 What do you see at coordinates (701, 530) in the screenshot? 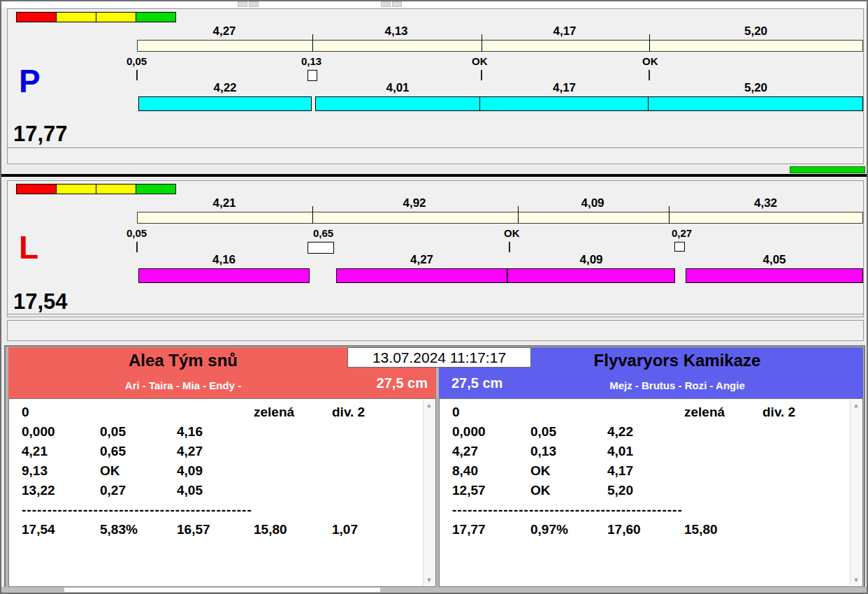
I see `reference-time-cell: 15,80` at bounding box center [701, 530].